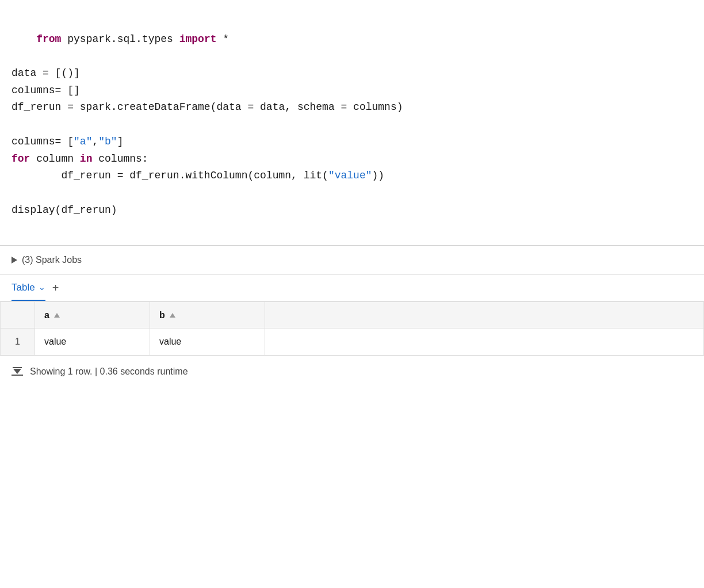 Image resolution: width=704 pixels, height=588 pixels. What do you see at coordinates (378, 175) in the screenshot?
I see `withcolumn-end: ))` at bounding box center [378, 175].